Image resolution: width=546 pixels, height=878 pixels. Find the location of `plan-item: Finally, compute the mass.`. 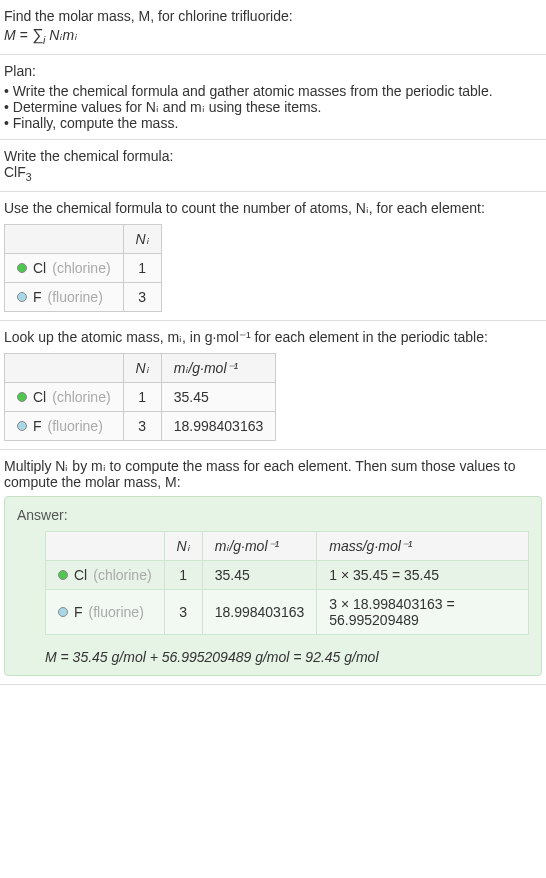

plan-item: Finally, compute the mass. is located at coordinates (273, 123).